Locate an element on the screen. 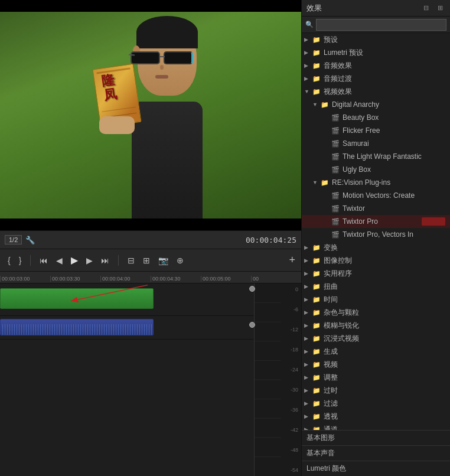 This screenshot has height=476, width=450. tree-item-utilities: ▶ 📁 实用程序 is located at coordinates (376, 273).